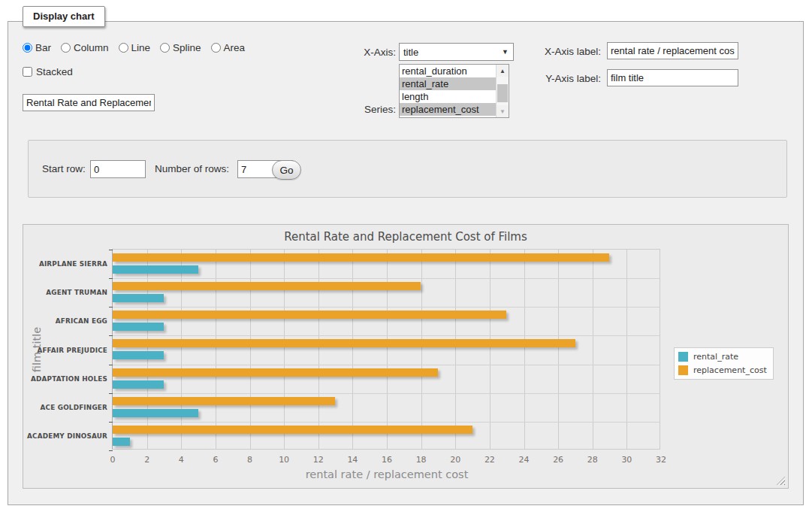  Describe the element at coordinates (27, 48) in the screenshot. I see `chart-type-radio-bar` at that location.